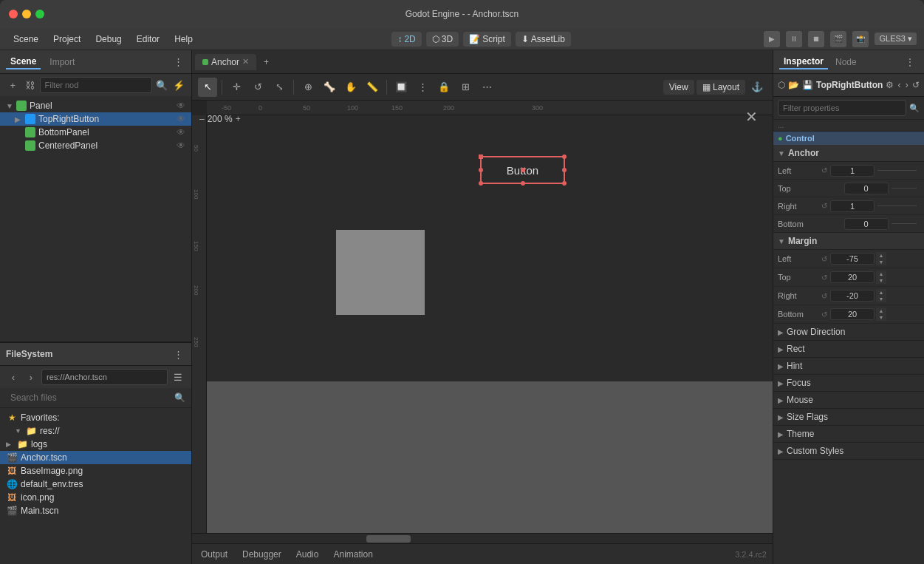  What do you see at coordinates (804, 62) in the screenshot?
I see `tab-inspector: Inspector` at bounding box center [804, 62].